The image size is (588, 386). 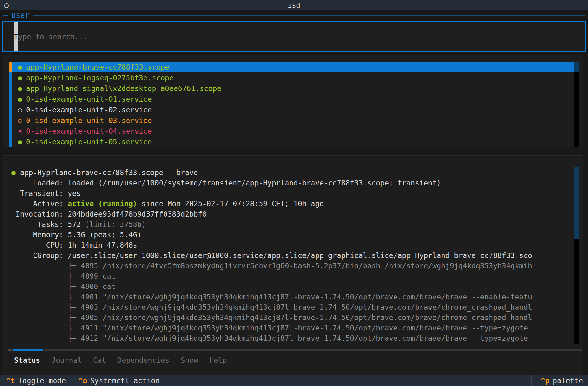 I want to click on unit-list-scrollbar, so click(x=576, y=105).